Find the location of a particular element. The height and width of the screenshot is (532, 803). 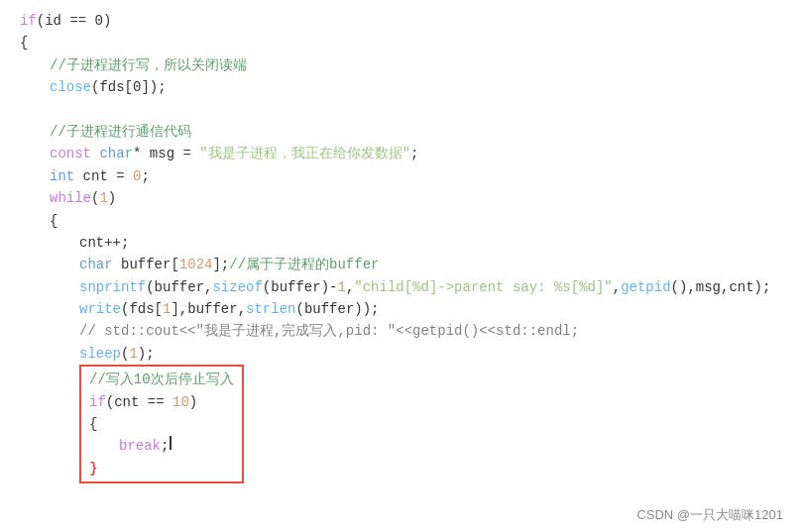

code-line: while(1) is located at coordinates (402, 198).